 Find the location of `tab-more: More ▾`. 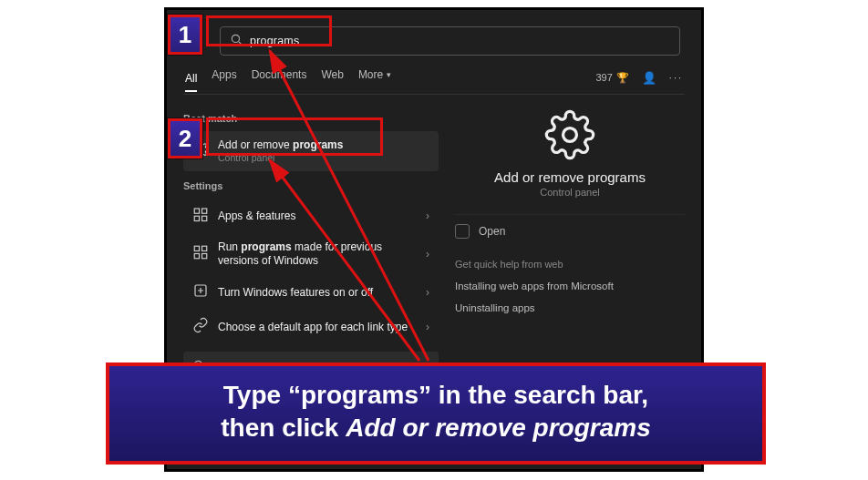

tab-more: More ▾ is located at coordinates (375, 77).